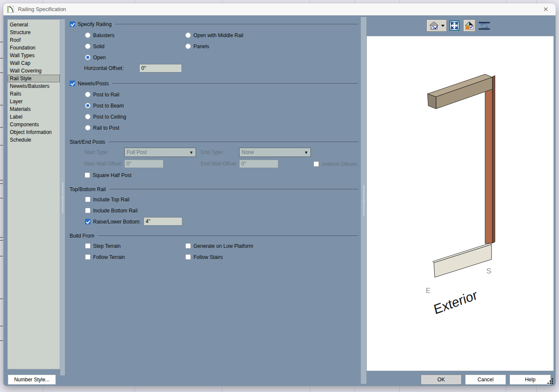 This screenshot has height=392, width=559. I want to click on post-to-ceiling-radio, so click(88, 117).